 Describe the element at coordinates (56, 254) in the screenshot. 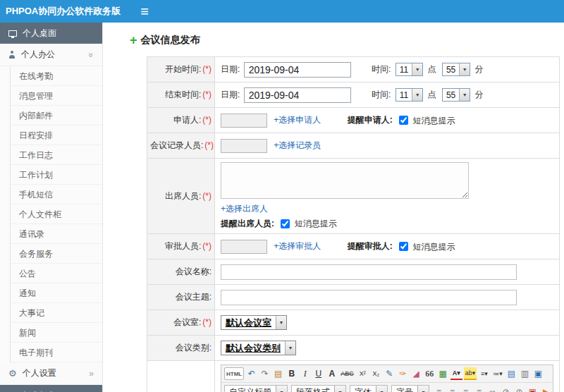

I see `sidebar-item: 会务服务` at that location.